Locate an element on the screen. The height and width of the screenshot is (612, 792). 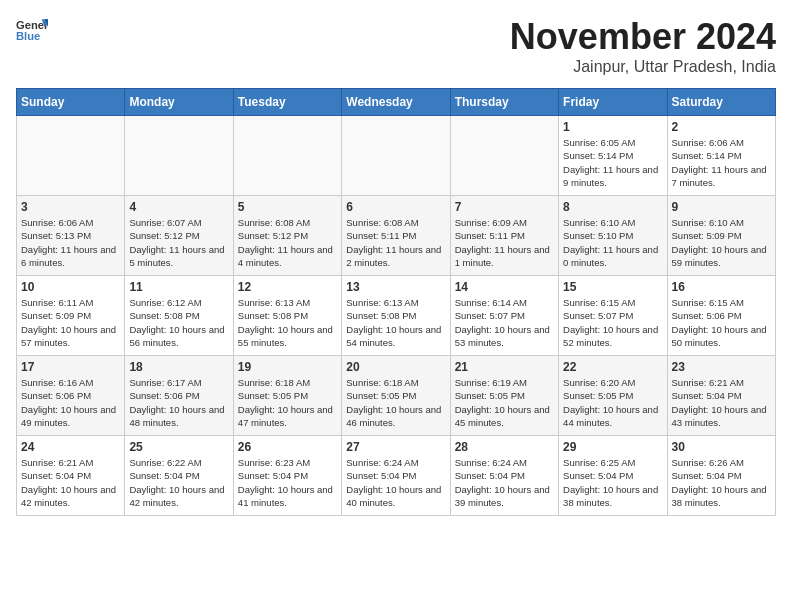
day-number: 16 is located at coordinates (722, 287).